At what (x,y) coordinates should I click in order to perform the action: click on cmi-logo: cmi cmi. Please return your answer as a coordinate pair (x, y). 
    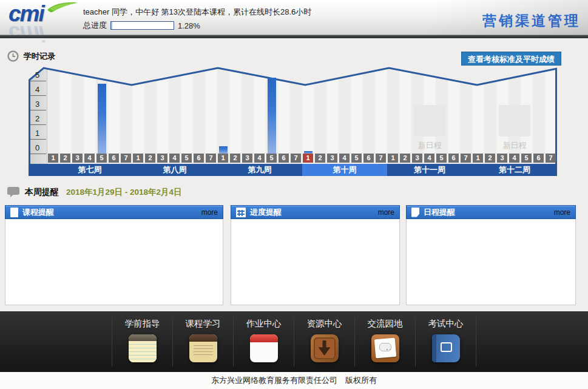
    Looking at the image, I should click on (26, 24).